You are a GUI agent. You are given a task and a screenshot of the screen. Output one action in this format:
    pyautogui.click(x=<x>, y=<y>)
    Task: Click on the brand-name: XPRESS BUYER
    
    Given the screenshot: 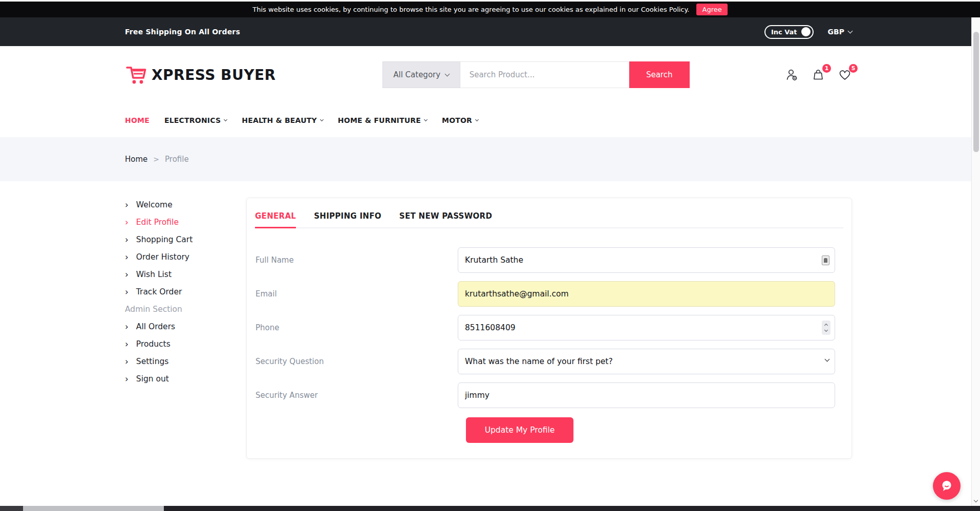 What is the action you would take?
    pyautogui.click(x=214, y=75)
    